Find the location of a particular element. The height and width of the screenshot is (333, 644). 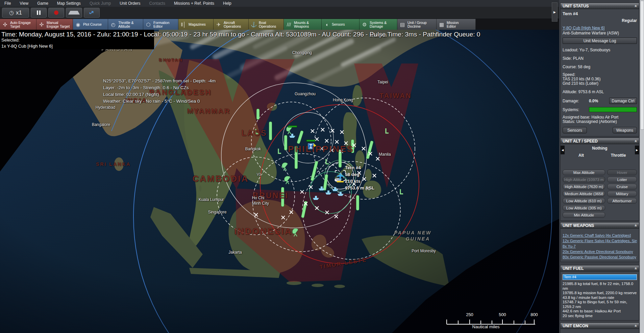

altitude-preset-button: Medium Altitude (3658 is located at coordinates (584, 194).